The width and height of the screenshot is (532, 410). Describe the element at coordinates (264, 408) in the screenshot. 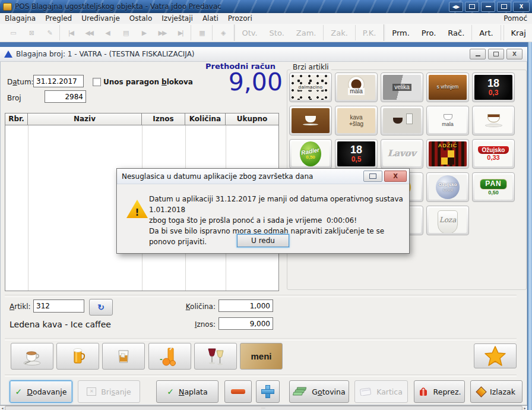

I see `horizontal-scrollbar: ◂ ⋯ ▸` at that location.